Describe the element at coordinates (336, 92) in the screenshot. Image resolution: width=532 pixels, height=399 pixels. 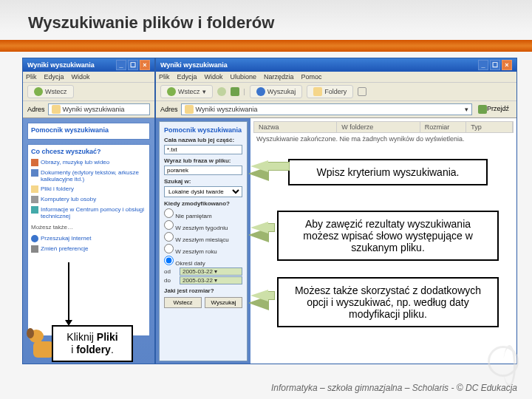
I see `toolbar-b: Wstecz ▾ | Wyszukaj Foldery` at that location.